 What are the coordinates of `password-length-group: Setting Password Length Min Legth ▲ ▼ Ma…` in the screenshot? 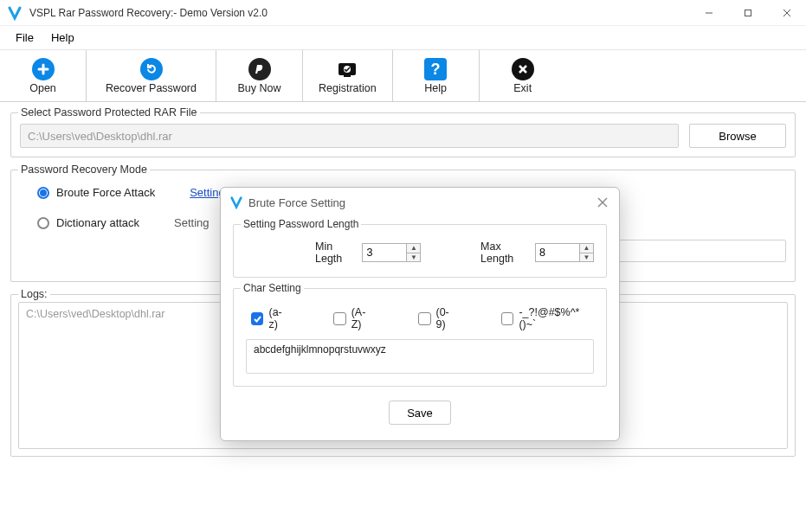 It's located at (420, 251).